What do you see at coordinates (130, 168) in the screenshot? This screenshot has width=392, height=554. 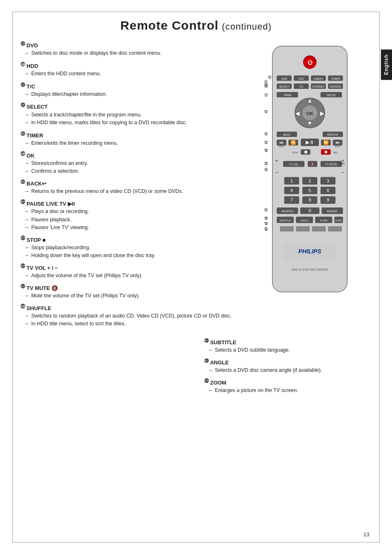 I see `section-list-21: Stores/confirms an entry.Confirms a sele…` at bounding box center [130, 168].